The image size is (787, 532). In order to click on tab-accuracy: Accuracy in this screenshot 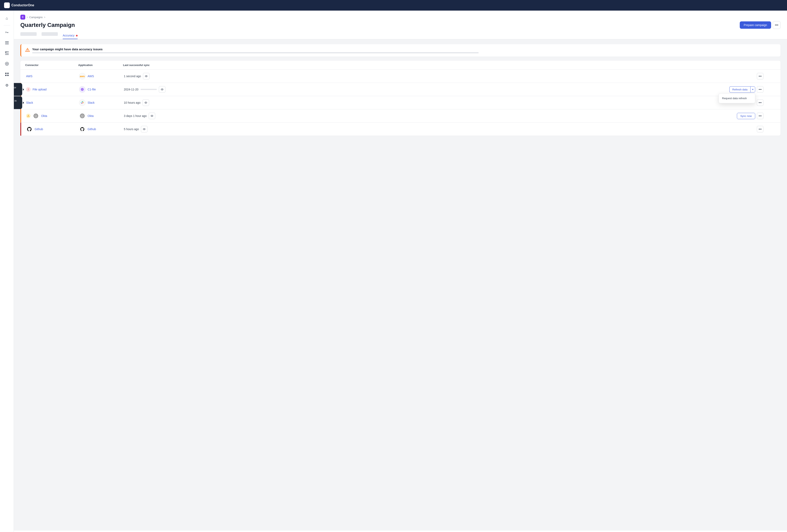, I will do `click(70, 36)`.